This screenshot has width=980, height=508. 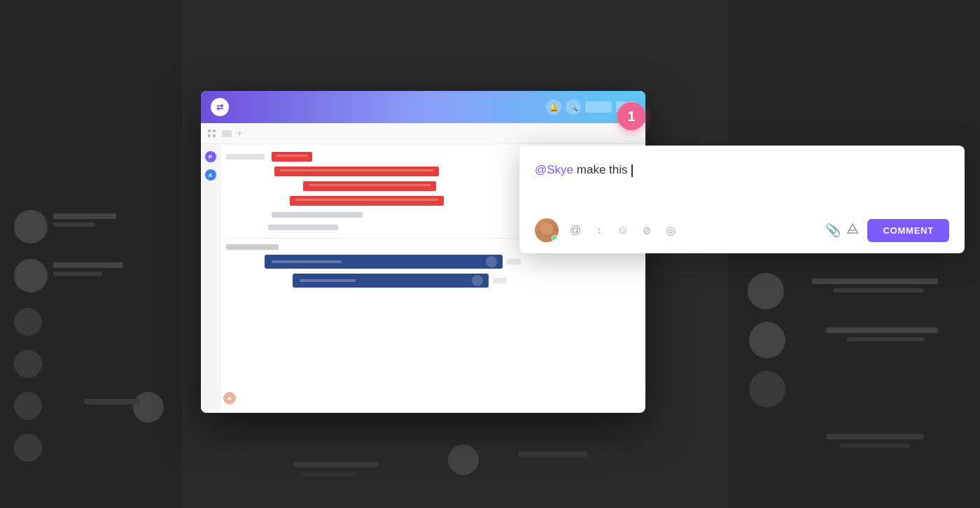 What do you see at coordinates (742, 199) in the screenshot?
I see `comment-popup: @Skye make this @ ↕ ☺ ⊘ ◎ 📎` at bounding box center [742, 199].